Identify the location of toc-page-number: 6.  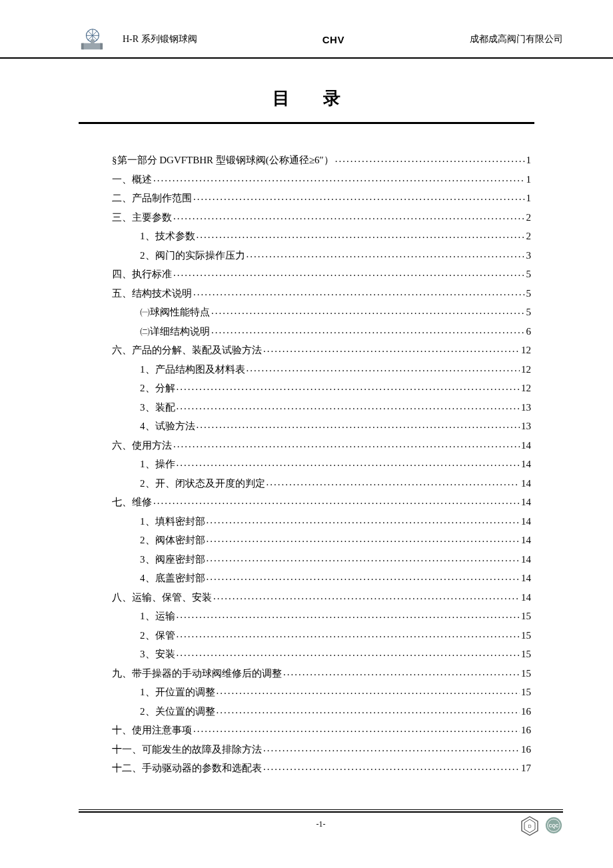
(529, 332).